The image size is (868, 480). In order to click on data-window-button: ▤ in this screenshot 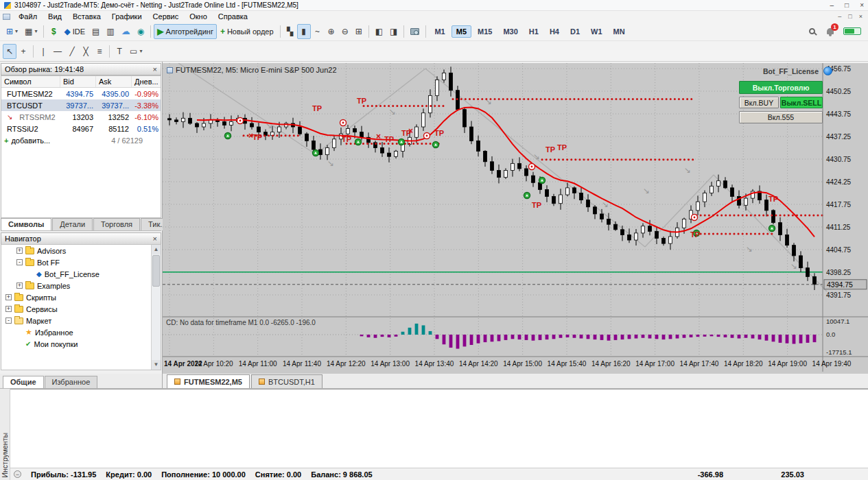, I will do `click(96, 32)`.